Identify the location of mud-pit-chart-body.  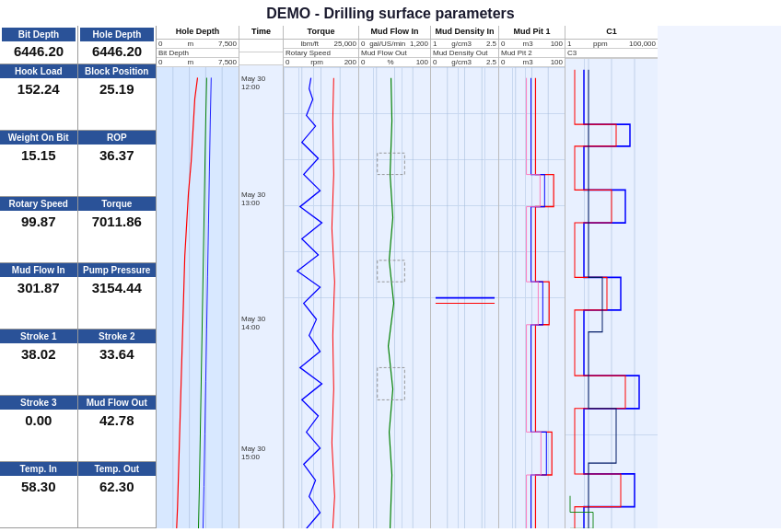
(532, 298).